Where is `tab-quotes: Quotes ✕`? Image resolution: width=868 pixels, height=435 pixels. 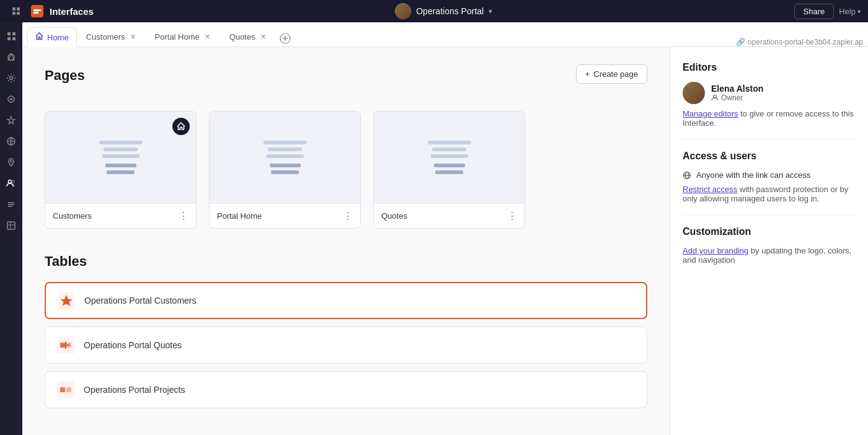 tab-quotes: Quotes ✕ is located at coordinates (249, 37).